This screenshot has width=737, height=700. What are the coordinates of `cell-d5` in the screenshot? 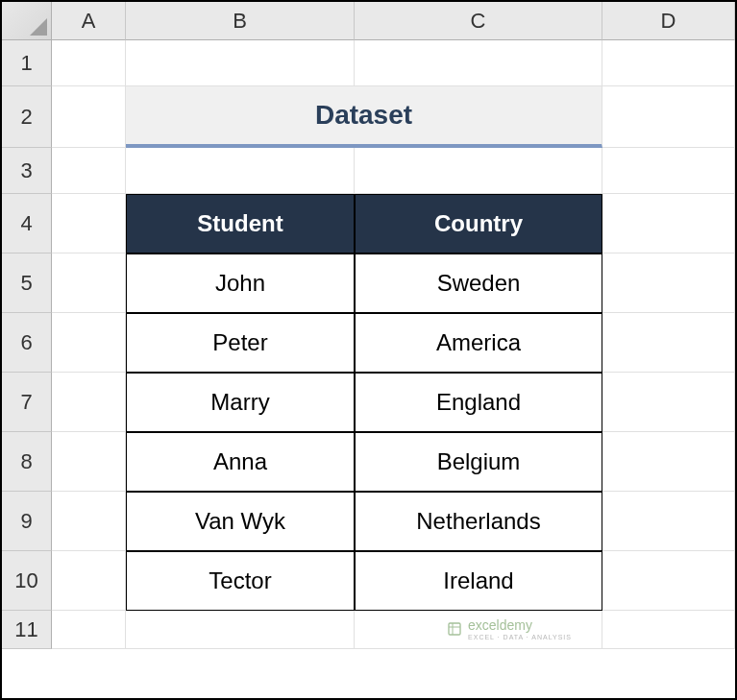 It's located at (669, 283).